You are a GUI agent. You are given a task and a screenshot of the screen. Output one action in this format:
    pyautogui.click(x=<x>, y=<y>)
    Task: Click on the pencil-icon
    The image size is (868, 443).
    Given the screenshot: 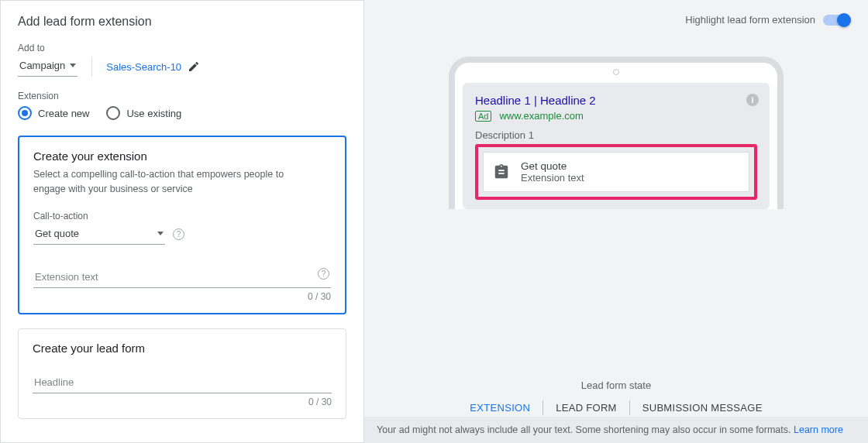 What is the action you would take?
    pyautogui.click(x=194, y=67)
    